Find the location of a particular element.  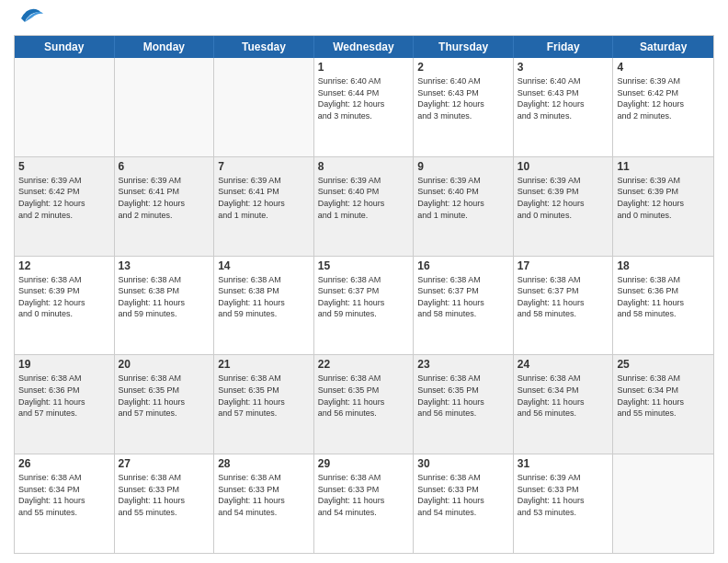

day-number: 9 is located at coordinates (463, 167).